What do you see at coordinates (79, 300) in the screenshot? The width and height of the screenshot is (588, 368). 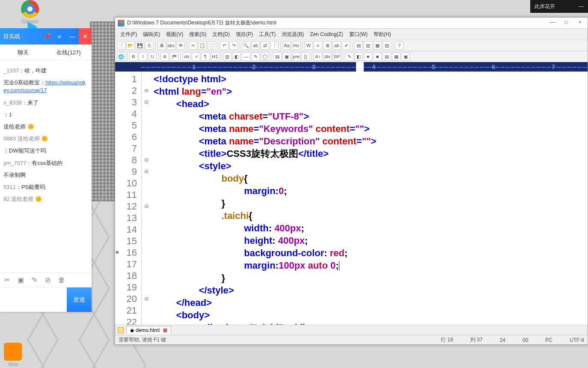 I see `send-button: 发送` at bounding box center [79, 300].